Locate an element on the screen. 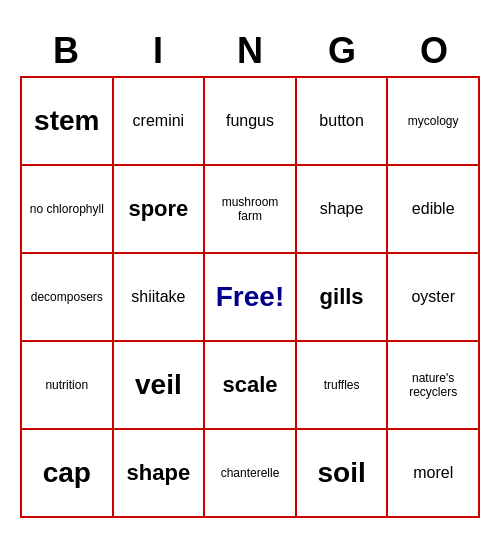  cell-r0-c4: mycology is located at coordinates (434, 122).